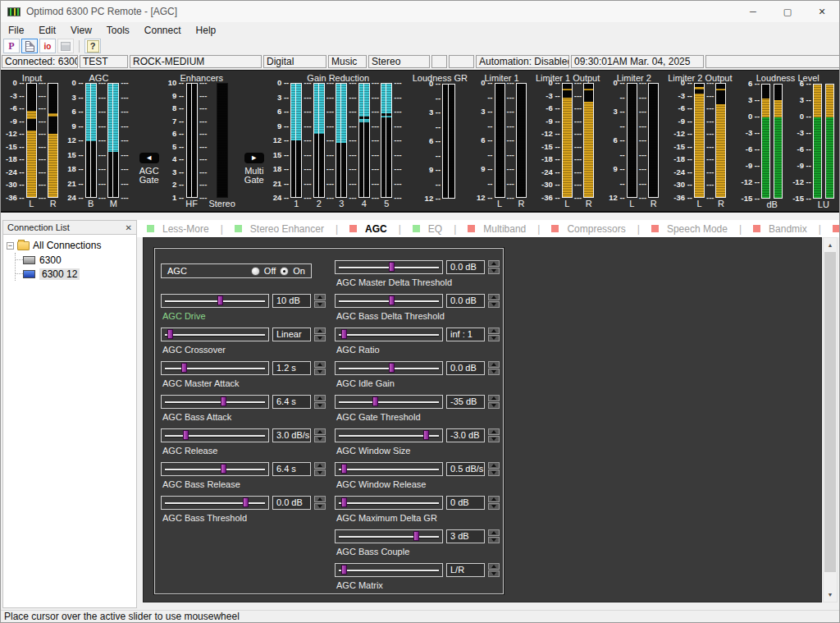 The height and width of the screenshot is (623, 840). What do you see at coordinates (299, 271) in the screenshot?
I see `radio-label-on: On` at bounding box center [299, 271].